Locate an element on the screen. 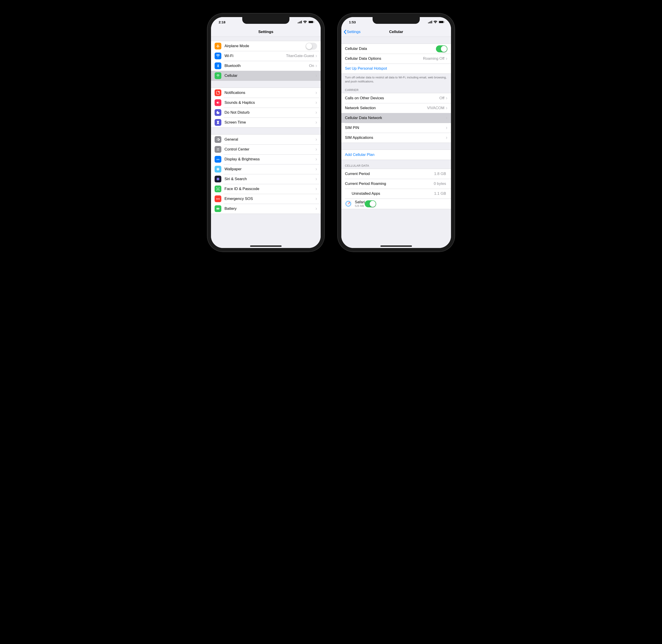  row-siri-search: Siri & Search› is located at coordinates (266, 179).